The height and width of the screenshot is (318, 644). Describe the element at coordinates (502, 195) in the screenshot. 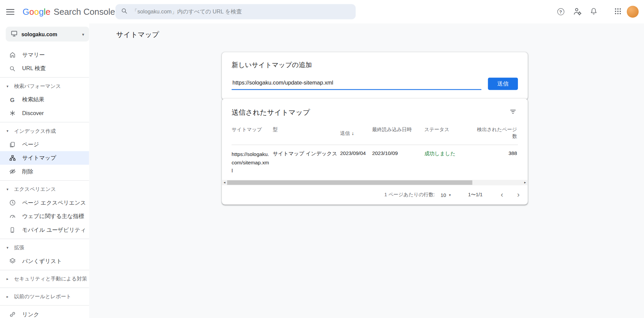

I see `previous-page-button: ‹` at that location.